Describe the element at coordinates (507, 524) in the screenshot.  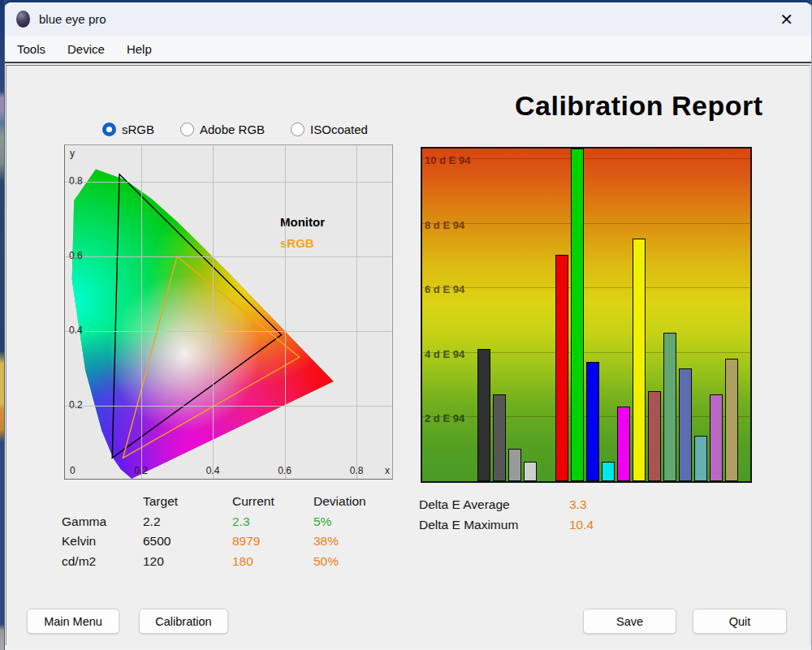
I see `delta-e-row: Delta E Maximum10.4` at that location.